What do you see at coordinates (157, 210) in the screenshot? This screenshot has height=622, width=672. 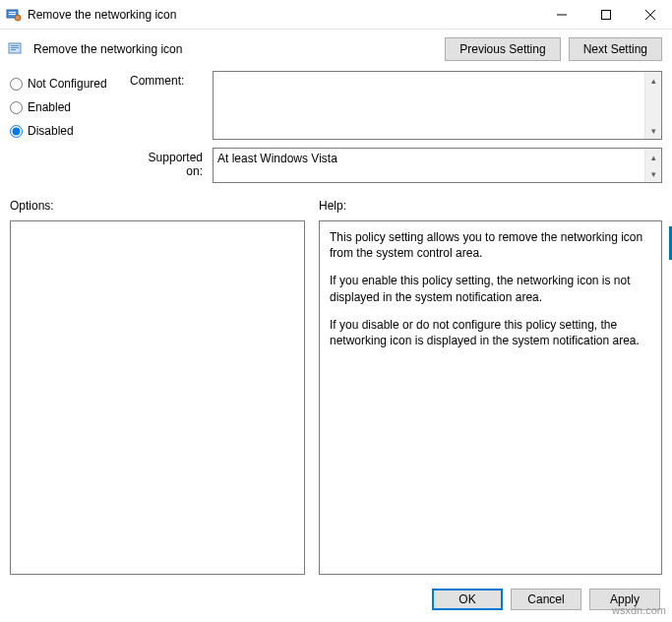 I see `options-label: Options:` at bounding box center [157, 210].